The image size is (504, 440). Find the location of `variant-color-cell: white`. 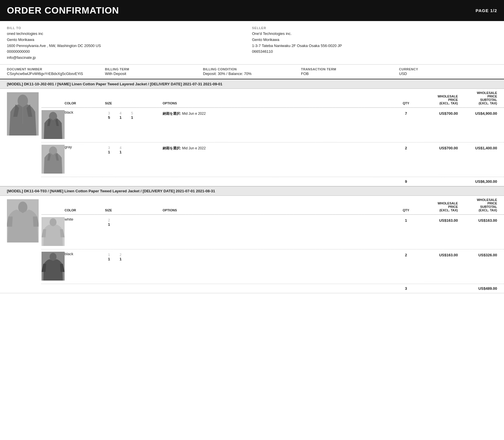

variant-color-cell: white is located at coordinates (85, 220).